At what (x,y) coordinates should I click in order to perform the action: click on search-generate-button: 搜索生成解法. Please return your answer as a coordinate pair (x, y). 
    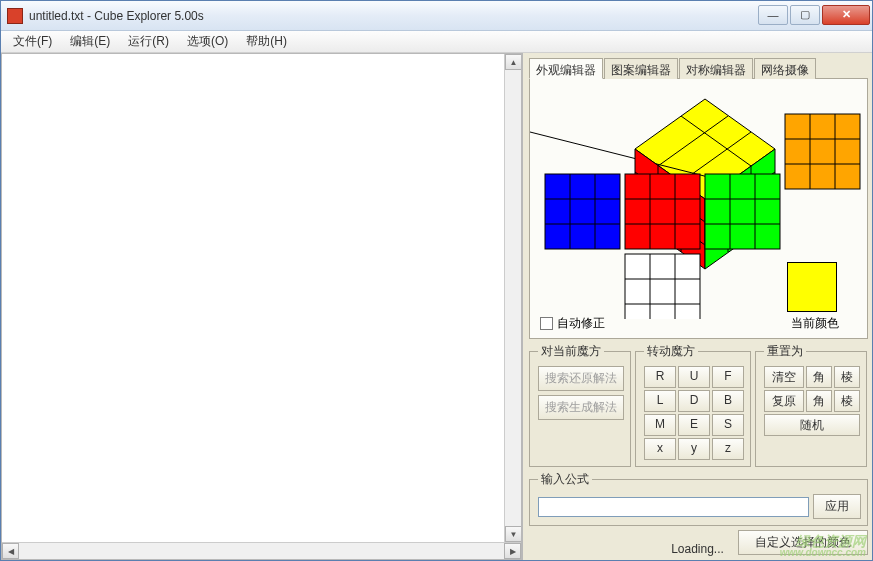
    Looking at the image, I should click on (581, 408).